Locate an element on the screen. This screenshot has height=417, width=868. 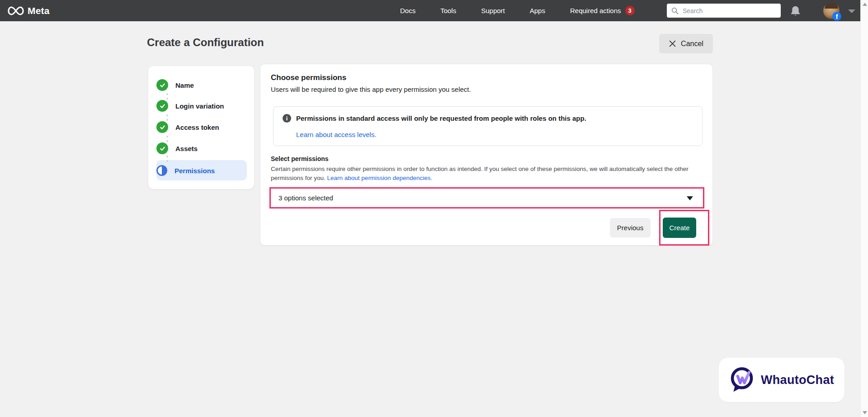
step-name: Name is located at coordinates (175, 85).